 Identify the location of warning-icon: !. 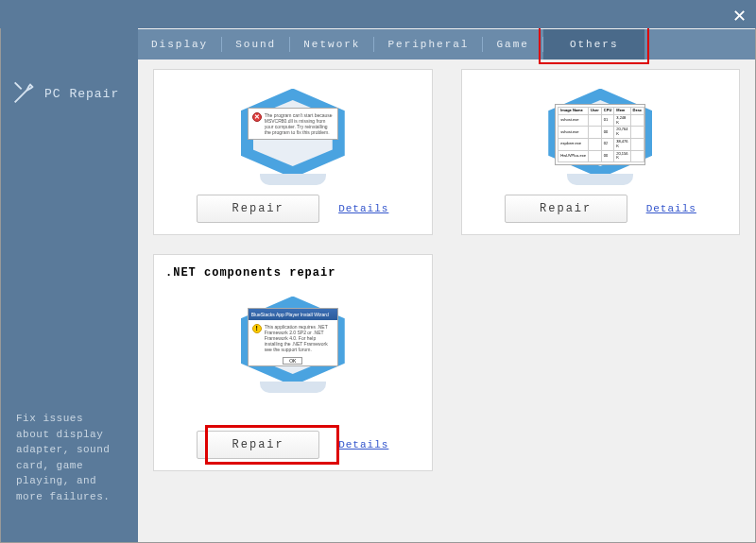
(257, 329).